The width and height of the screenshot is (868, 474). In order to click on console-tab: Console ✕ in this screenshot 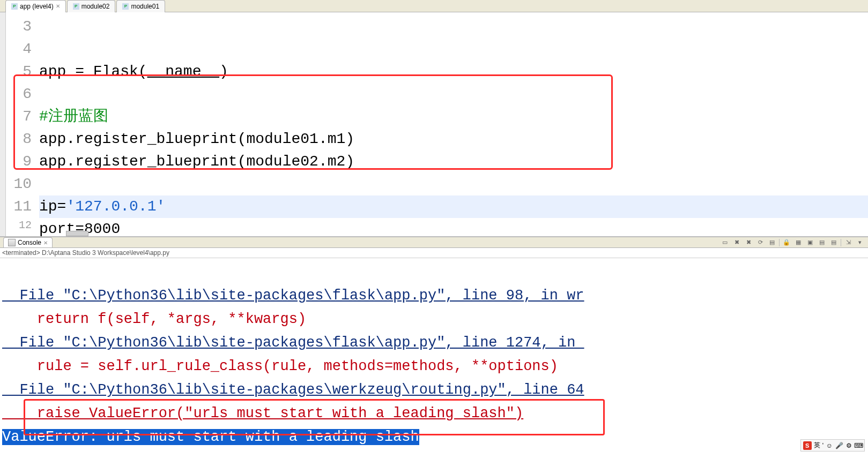, I will do `click(28, 242)`.